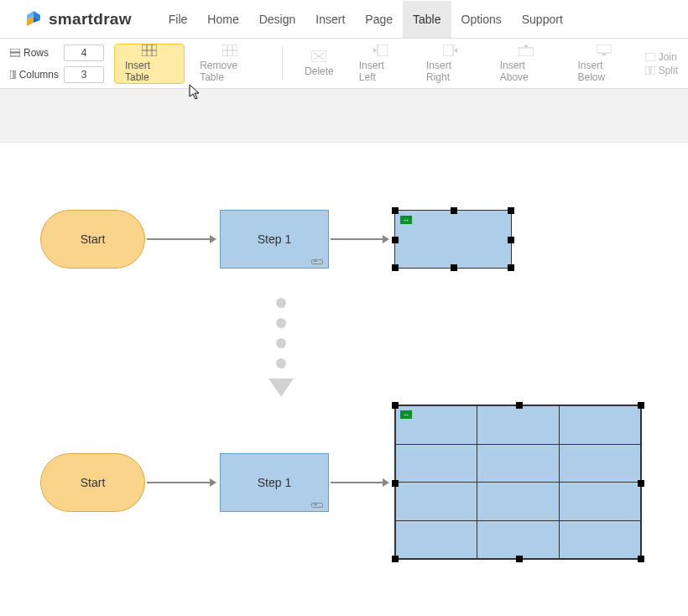 The image size is (688, 616). I want to click on split-button: Split, so click(661, 70).